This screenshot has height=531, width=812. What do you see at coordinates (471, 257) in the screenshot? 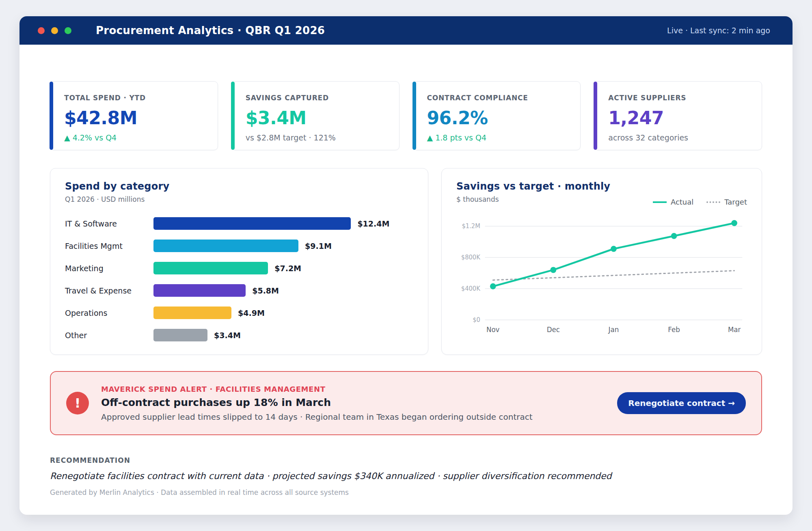
I see `y-axis-tick: $800K` at bounding box center [471, 257].